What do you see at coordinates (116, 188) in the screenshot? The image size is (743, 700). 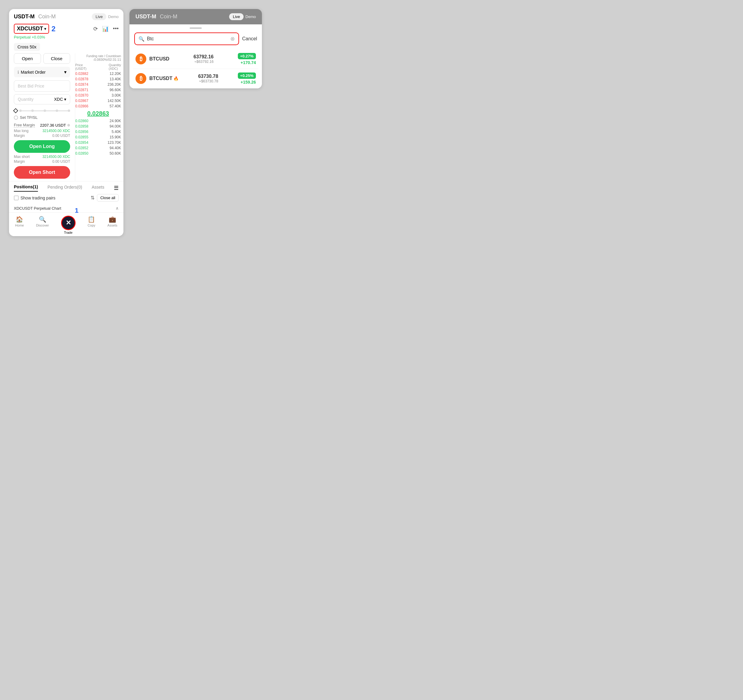 I see `list-icon: ☰` at bounding box center [116, 188].